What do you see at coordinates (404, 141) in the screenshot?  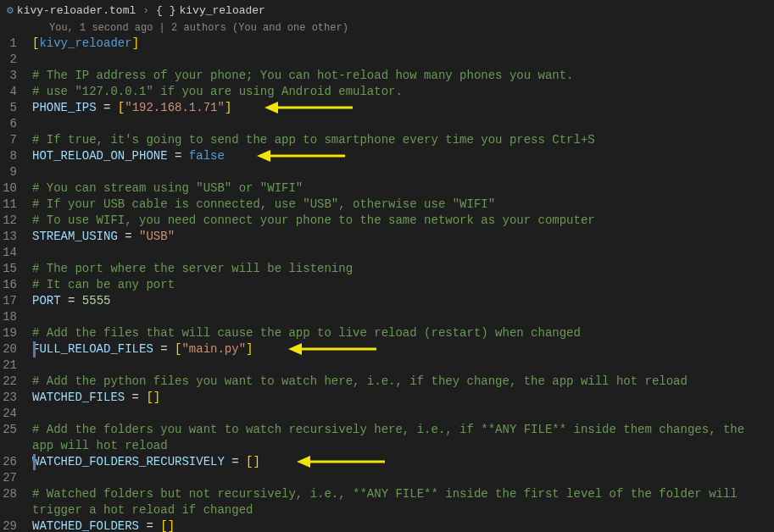 I see `line-content: # If true, it's going to send the app to…` at bounding box center [404, 141].